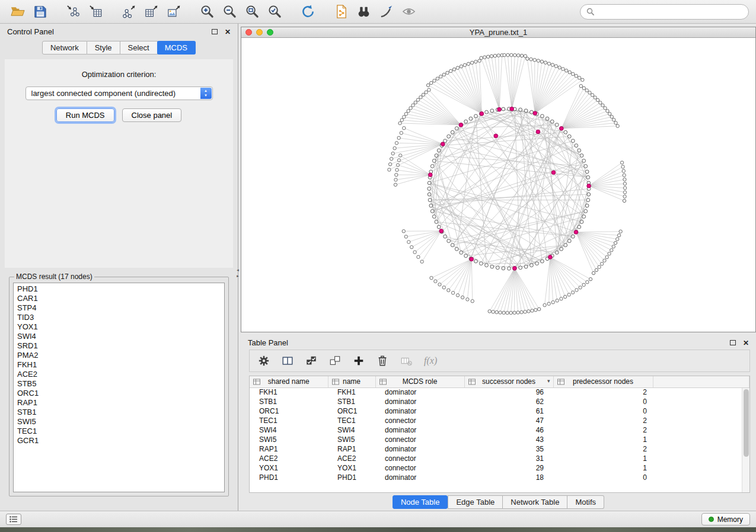 The image size is (756, 532). What do you see at coordinates (509, 468) in the screenshot?
I see `cell-successors: 29` at bounding box center [509, 468].